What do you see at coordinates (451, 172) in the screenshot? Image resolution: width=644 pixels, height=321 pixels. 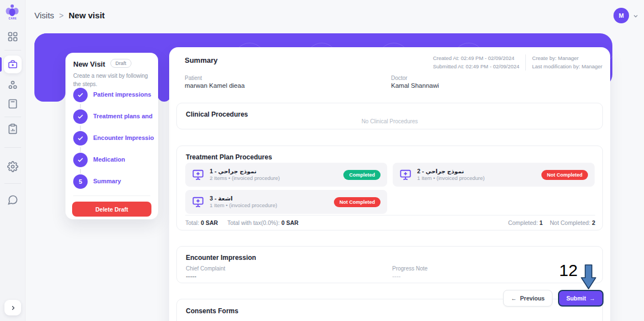 I see `procedure-name: نموذج جراحي - 2` at bounding box center [451, 172].